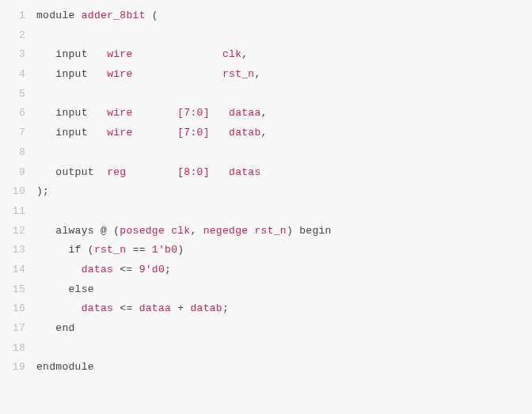 Image resolution: width=532 pixels, height=414 pixels. What do you see at coordinates (266, 173) in the screenshot?
I see `code-line: 9 output reg [8:0] datas` at bounding box center [266, 173].